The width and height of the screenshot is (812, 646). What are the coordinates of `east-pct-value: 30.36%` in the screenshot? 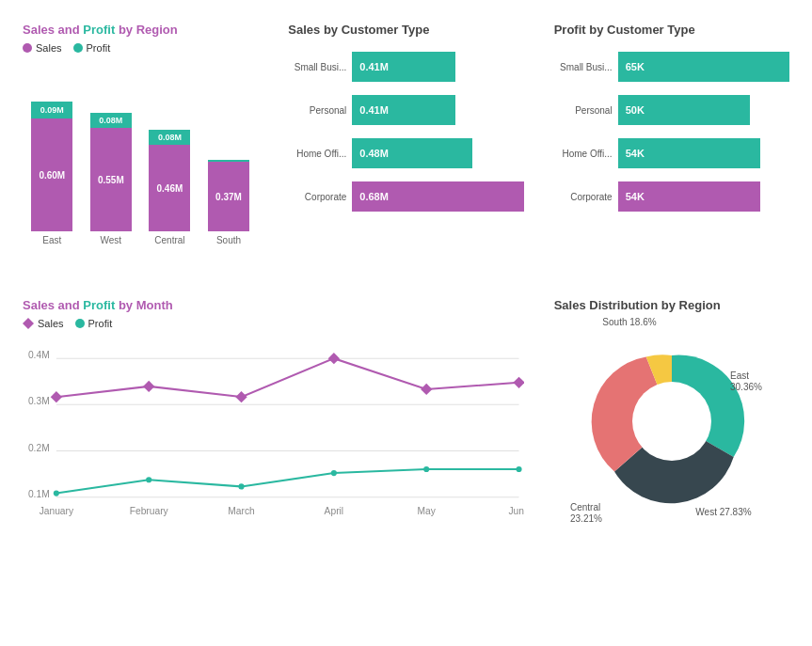 It's located at (746, 387).